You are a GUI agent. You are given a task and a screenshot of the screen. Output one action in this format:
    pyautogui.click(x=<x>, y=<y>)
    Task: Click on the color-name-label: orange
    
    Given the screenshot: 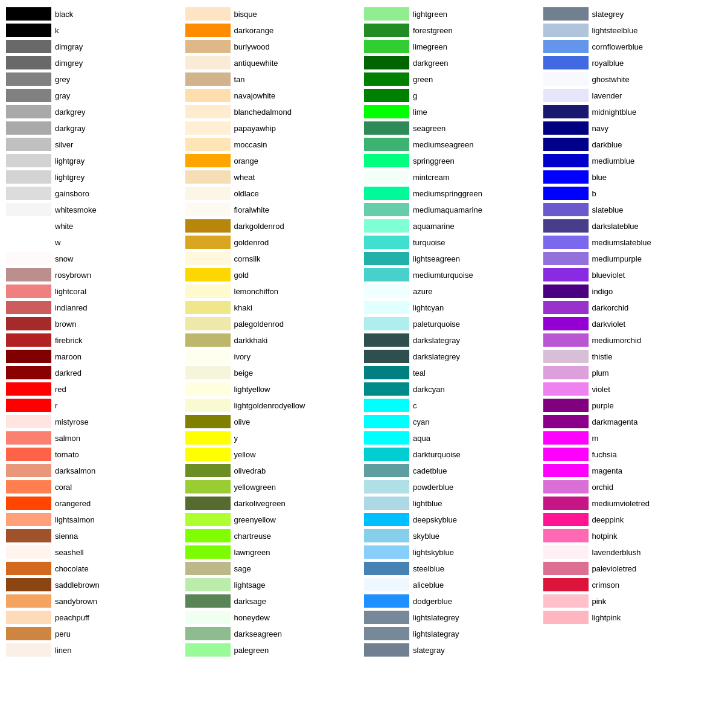 What is the action you would take?
    pyautogui.click(x=246, y=161)
    